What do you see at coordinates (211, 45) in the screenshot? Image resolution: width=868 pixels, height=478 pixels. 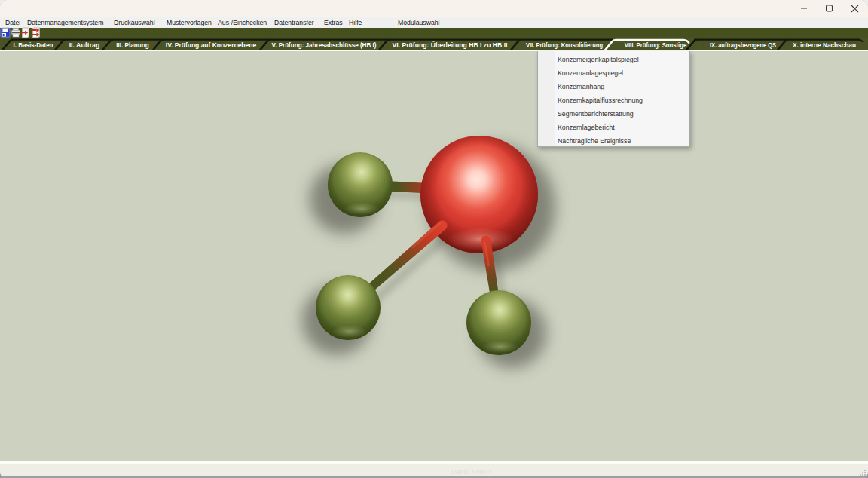 I see `svg-text: IV. Prüfung auf Konzernebene` at bounding box center [211, 45].